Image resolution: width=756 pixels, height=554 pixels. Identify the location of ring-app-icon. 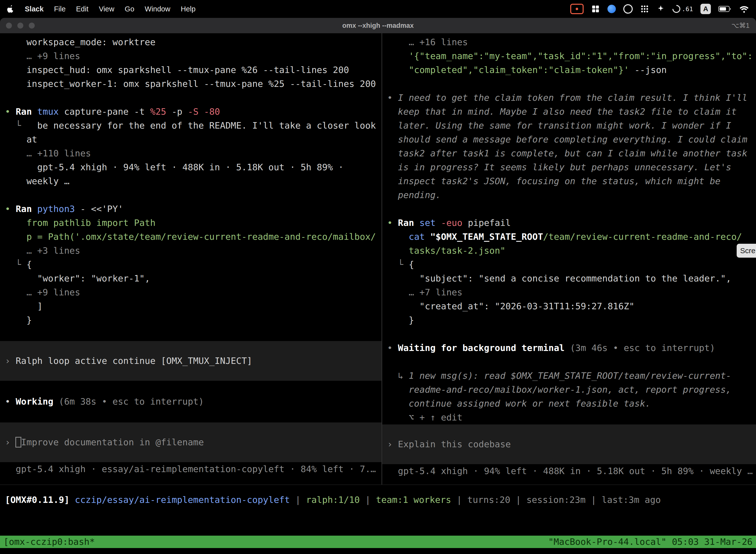
(628, 9).